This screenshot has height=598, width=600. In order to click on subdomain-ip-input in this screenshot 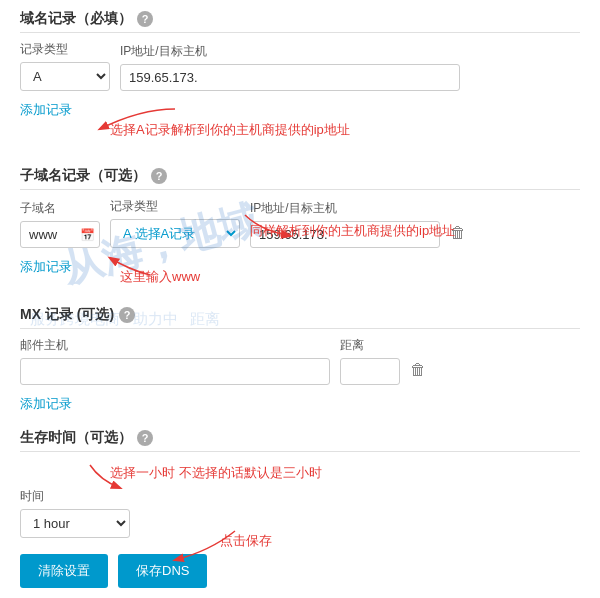, I will do `click(345, 234)`.